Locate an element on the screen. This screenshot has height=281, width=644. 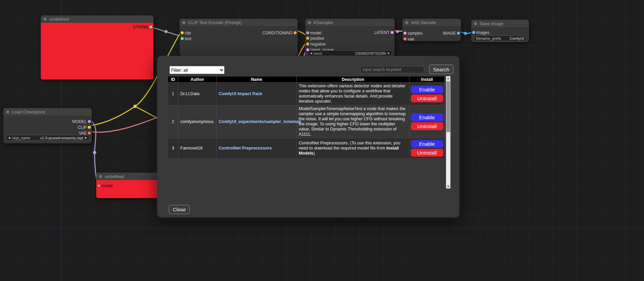
extension-table: ID Author Name Description Install 1 Dr.… is located at coordinates (306, 118).